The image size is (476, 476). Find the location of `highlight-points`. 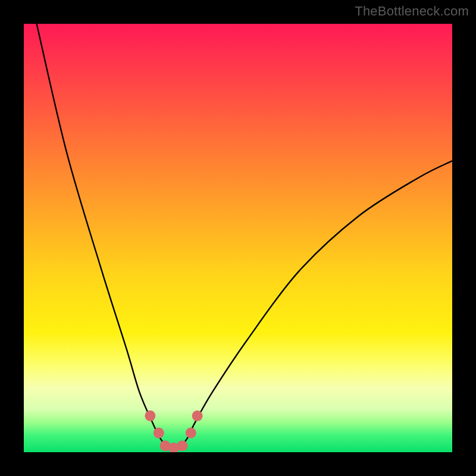

highlight-points is located at coordinates (174, 431).